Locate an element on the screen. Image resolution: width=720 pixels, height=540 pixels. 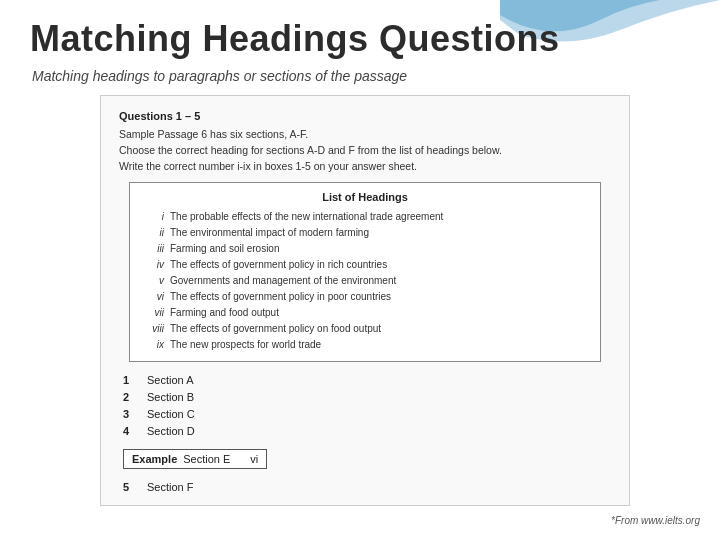
heading-item: ivThe effects of government policy in ri… is located at coordinates (365, 265).